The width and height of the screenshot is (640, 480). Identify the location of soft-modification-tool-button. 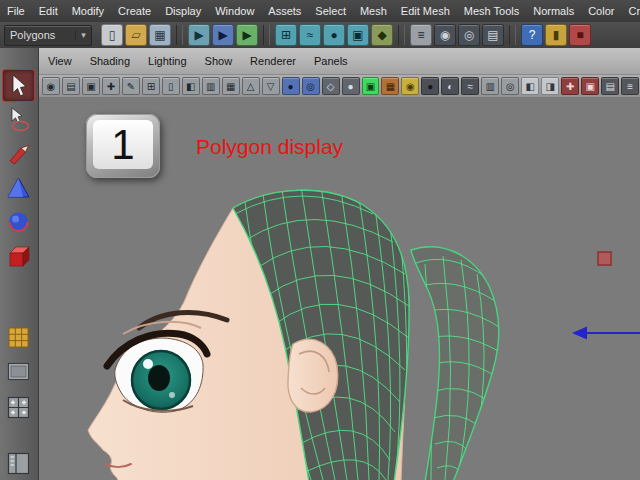
(18, 338).